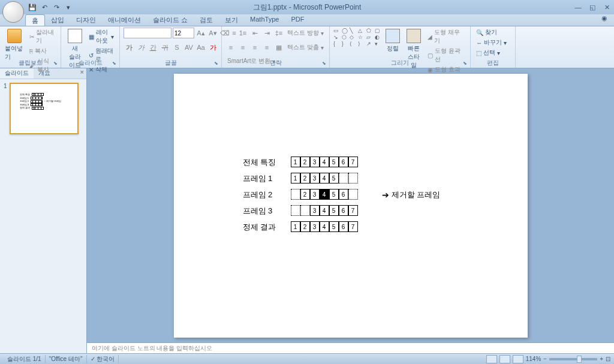 The image size is (614, 364). Describe the element at coordinates (153, 47) in the screenshot. I see `underline-button: 간` at that location.